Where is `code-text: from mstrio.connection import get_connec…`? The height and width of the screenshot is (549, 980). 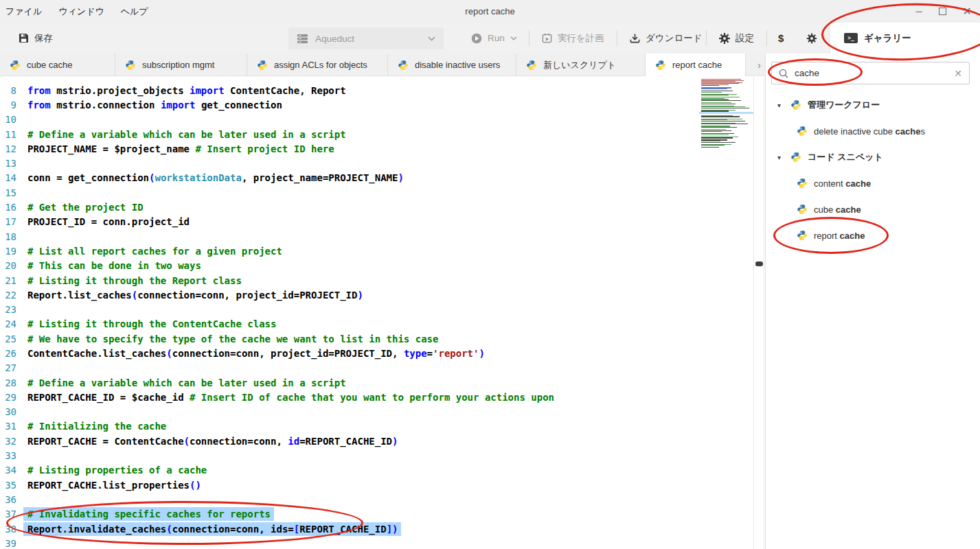
code-text: from mstrio.connection import get_connec… is located at coordinates (155, 105).